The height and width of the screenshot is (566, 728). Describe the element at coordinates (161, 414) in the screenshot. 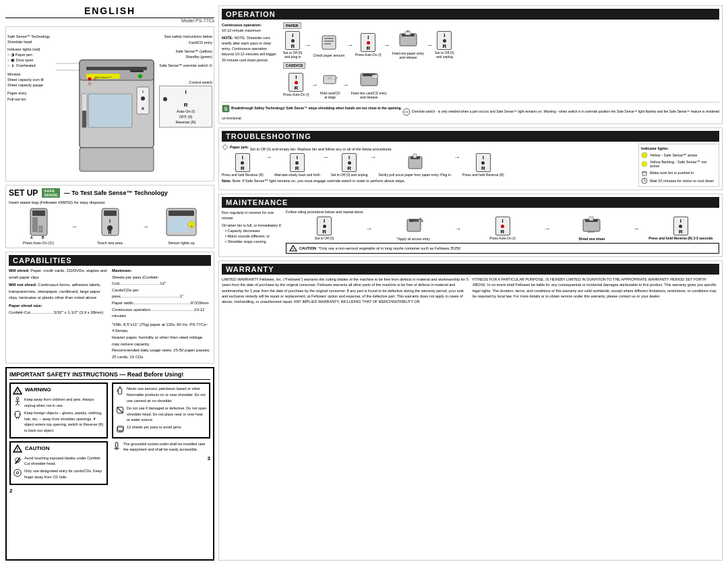

I see `warning-item-right-2: Do not use if damaged or defective. Do n…` at that location.